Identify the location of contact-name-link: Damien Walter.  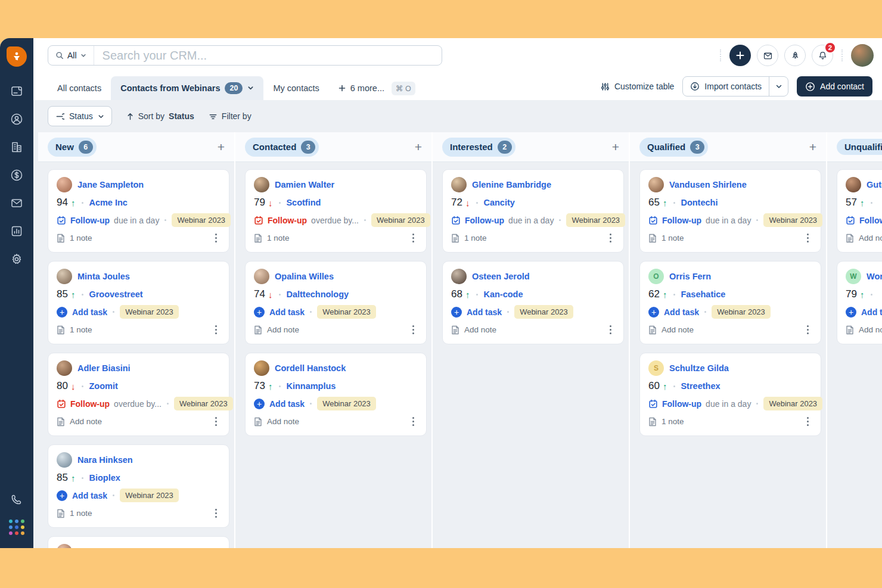
(305, 185).